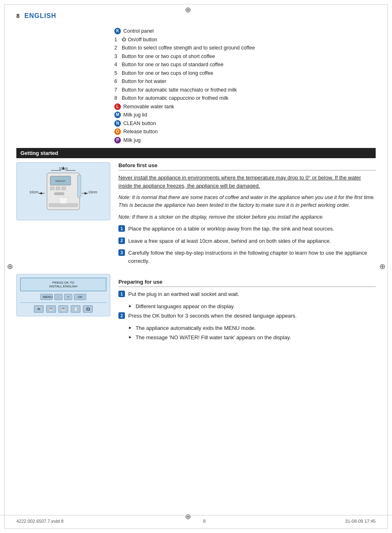 This screenshot has height=533, width=392. I want to click on power-icon-button: ⏻, so click(88, 309).